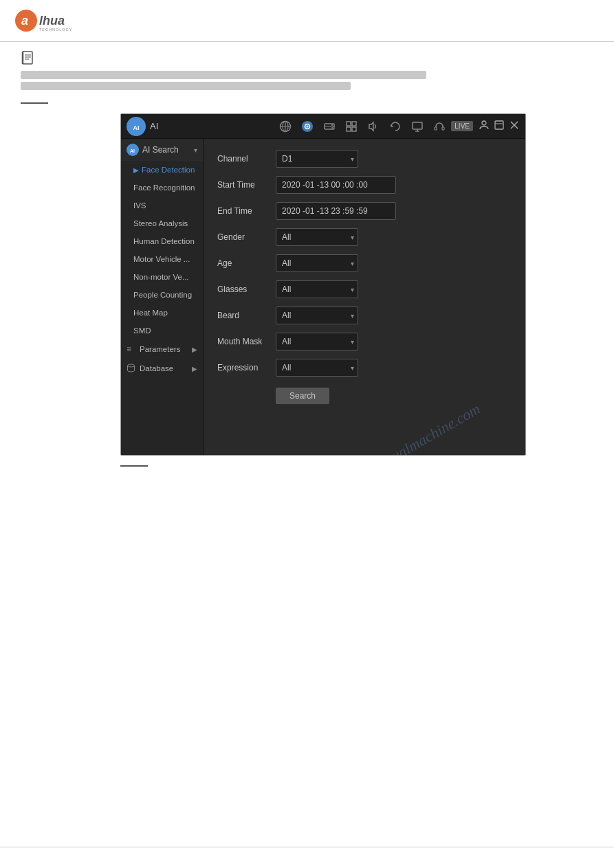 This screenshot has height=868, width=614. What do you see at coordinates (364, 185) in the screenshot?
I see `start-time-row: Start Time 2020 -01 -13 00 :00 :00` at bounding box center [364, 185].